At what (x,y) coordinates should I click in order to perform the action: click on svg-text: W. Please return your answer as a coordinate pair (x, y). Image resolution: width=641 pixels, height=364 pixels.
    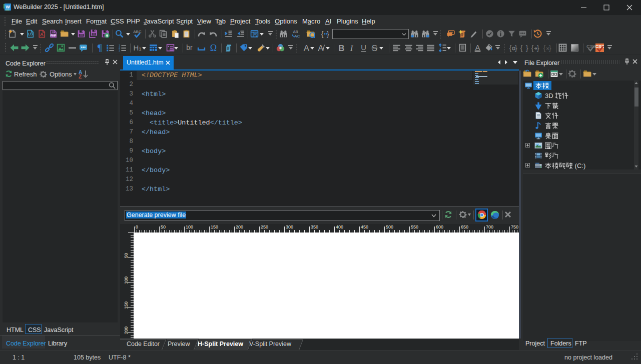
    Looking at the image, I should click on (8, 7).